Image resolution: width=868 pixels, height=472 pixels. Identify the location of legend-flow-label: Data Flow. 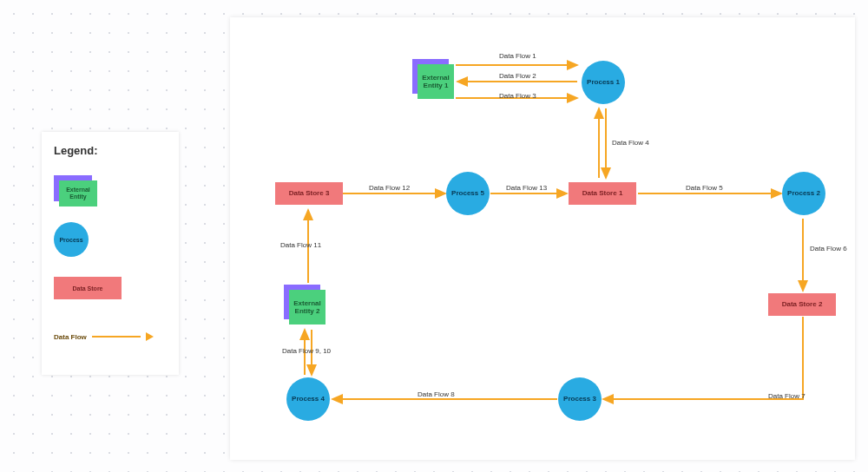
(70, 337).